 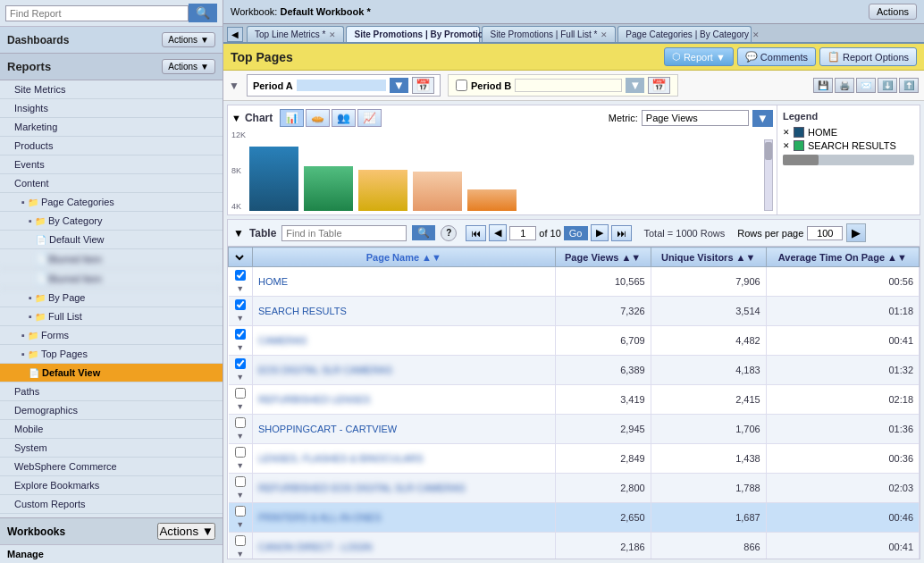 What do you see at coordinates (111, 239) in the screenshot?
I see `sidebar-item-default-view-1: 📄 Default View` at bounding box center [111, 239].